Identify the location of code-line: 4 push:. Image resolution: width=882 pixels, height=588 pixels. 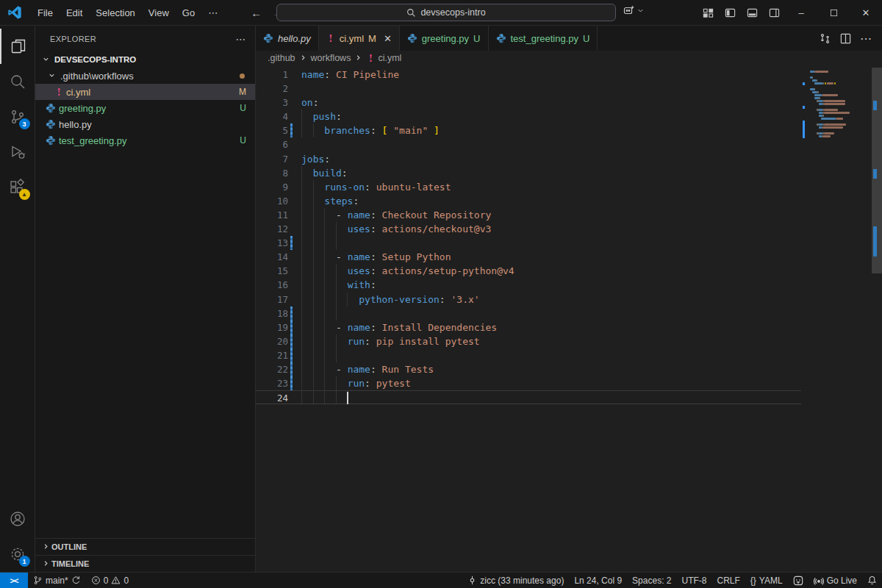
(564, 116).